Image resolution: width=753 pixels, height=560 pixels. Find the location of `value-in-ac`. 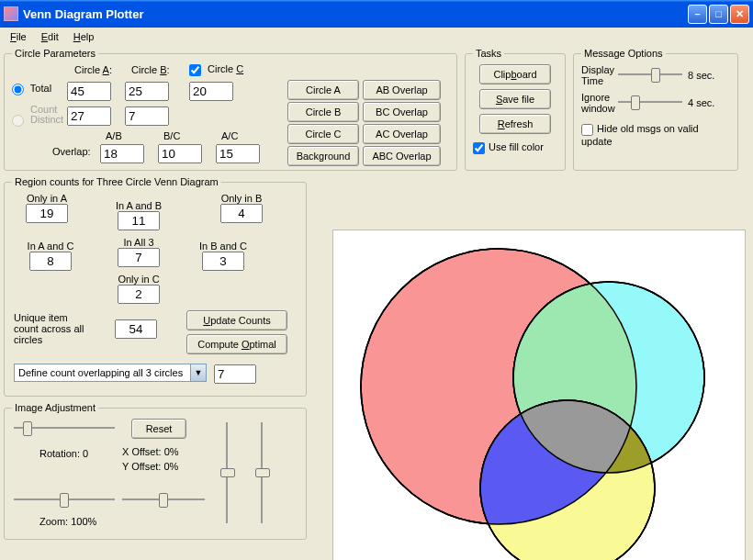

value-in-ac is located at coordinates (51, 261).